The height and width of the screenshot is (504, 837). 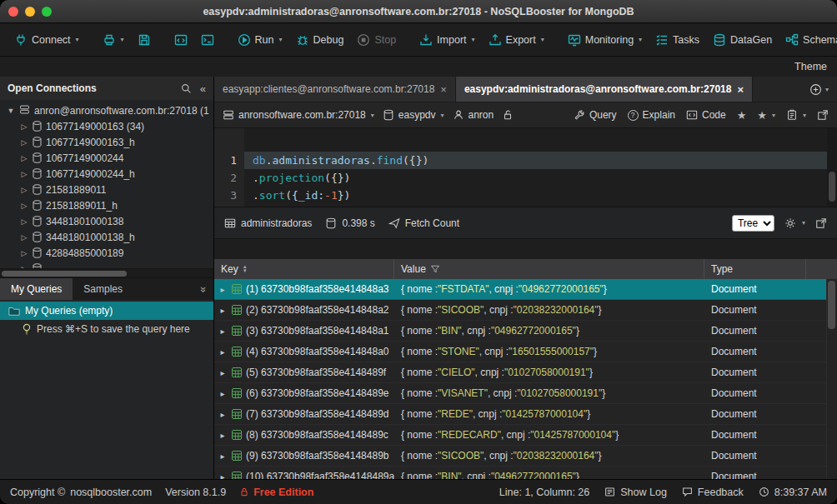 What do you see at coordinates (525, 415) in the screenshot?
I see `table-row: ▸(7) 63730b98faaf358e4148489d{ nome : "R…` at bounding box center [525, 415].